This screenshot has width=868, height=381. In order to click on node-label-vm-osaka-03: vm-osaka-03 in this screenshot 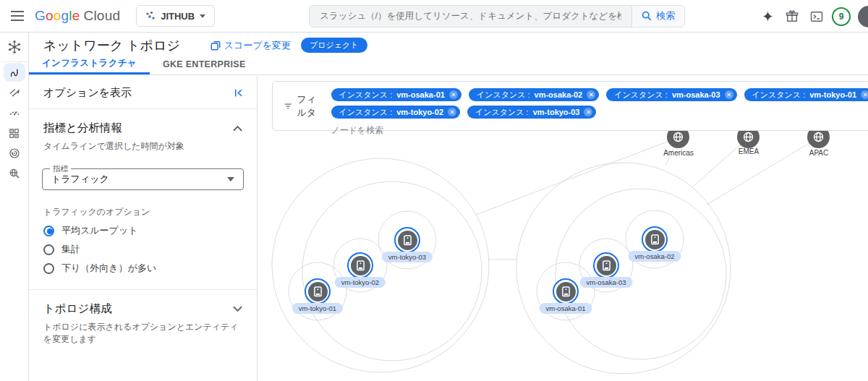, I will do `click(606, 282)`.